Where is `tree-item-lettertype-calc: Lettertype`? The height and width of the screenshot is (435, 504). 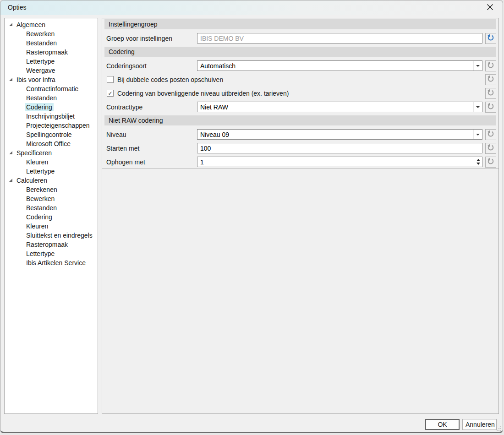
tree-item-lettertype-calc: Lettertype is located at coordinates (51, 254).